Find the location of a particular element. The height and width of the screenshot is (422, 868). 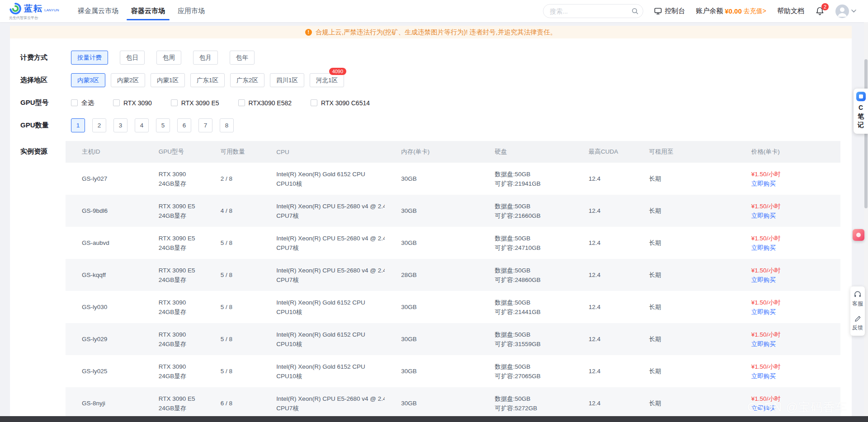

option-label: 包周 is located at coordinates (169, 58).